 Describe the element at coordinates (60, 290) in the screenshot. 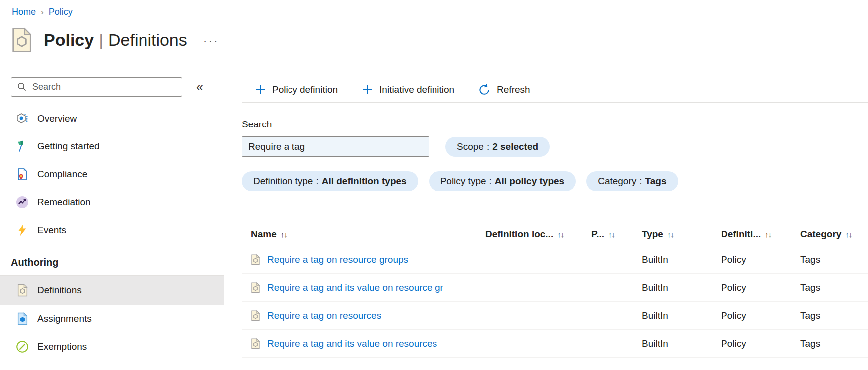

I see `sidebar-item-label: Definitions` at that location.